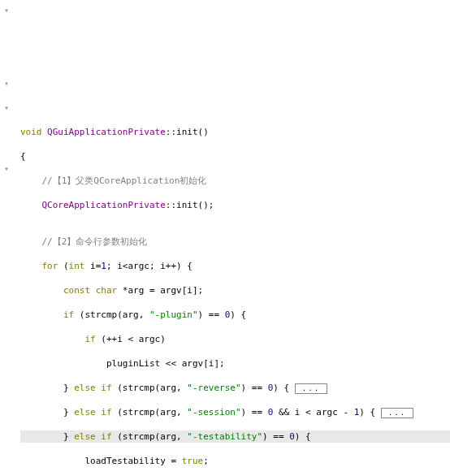 The height and width of the screenshot is (476, 450). Describe the element at coordinates (236, 242) in the screenshot. I see `code-line: //【2】命令行参数初始化` at that location.